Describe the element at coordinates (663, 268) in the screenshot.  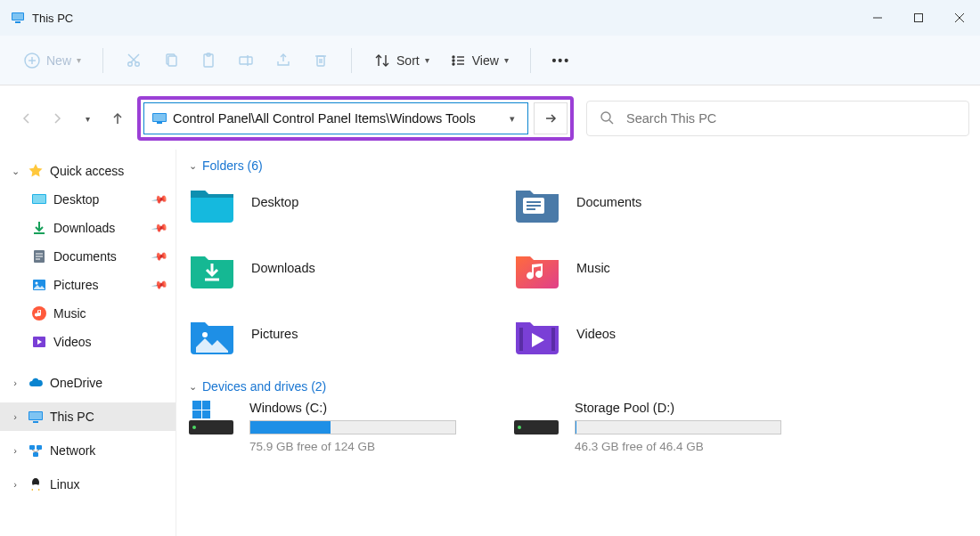
I see `folder-item-music: Music` at that location.